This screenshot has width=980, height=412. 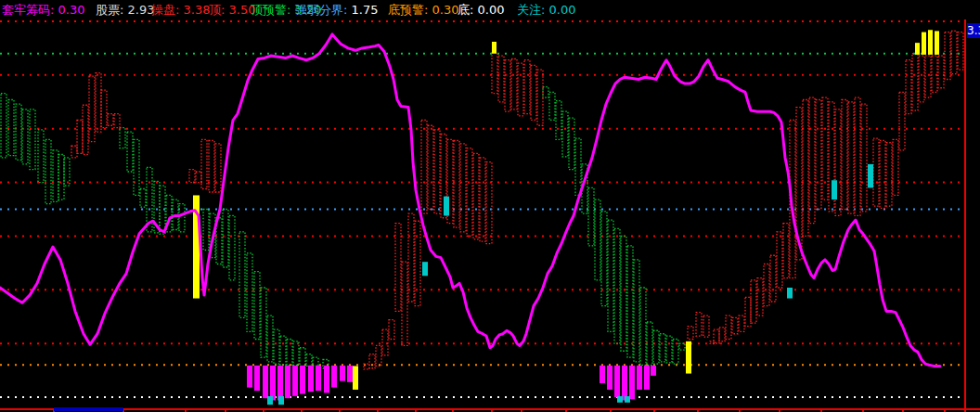 I want to click on header-item-3: 顶: 3.50, so click(x=232, y=9).